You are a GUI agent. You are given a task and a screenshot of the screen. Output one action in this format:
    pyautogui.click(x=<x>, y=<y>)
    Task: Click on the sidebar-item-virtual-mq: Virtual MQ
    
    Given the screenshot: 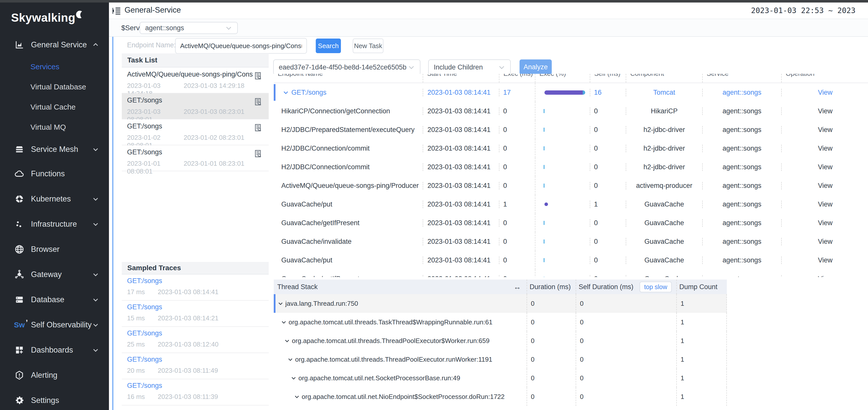 What is the action you would take?
    pyautogui.click(x=55, y=127)
    